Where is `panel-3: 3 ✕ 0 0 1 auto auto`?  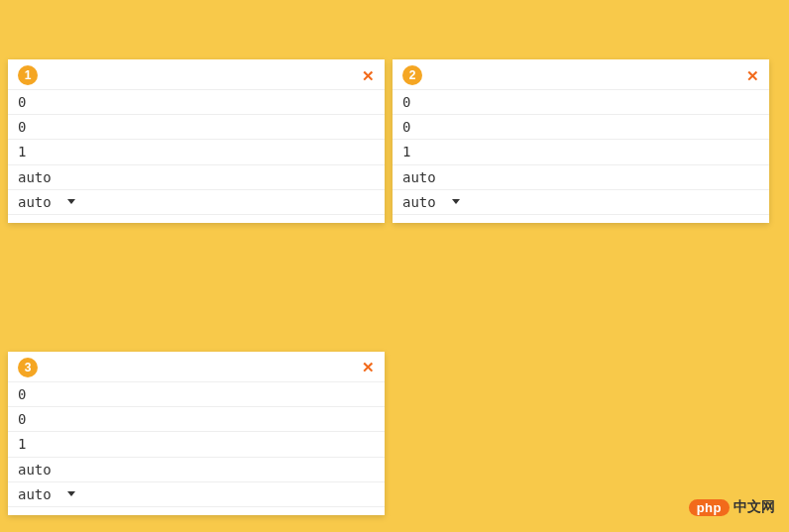
panel-3: 3 ✕ 0 0 1 auto auto is located at coordinates (196, 434).